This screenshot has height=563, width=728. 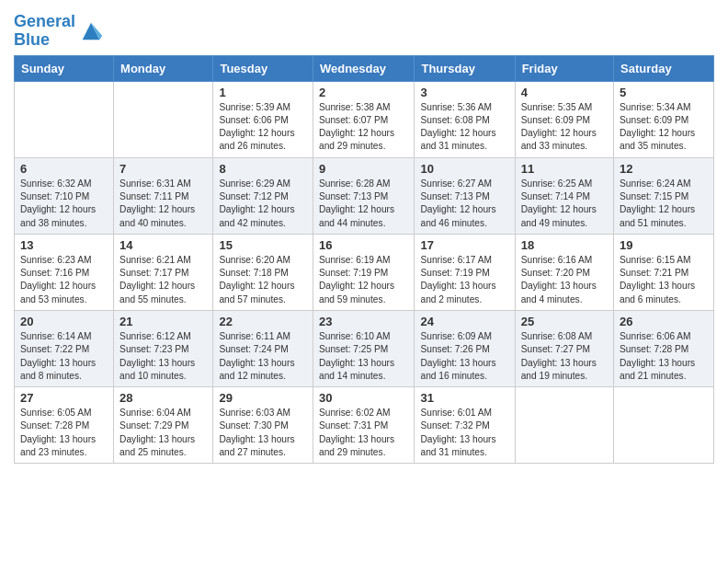 I want to click on day-info: Sunrise: 6:02 AM Sunset: 7:31 PM Dayligh…, so click(x=364, y=432).